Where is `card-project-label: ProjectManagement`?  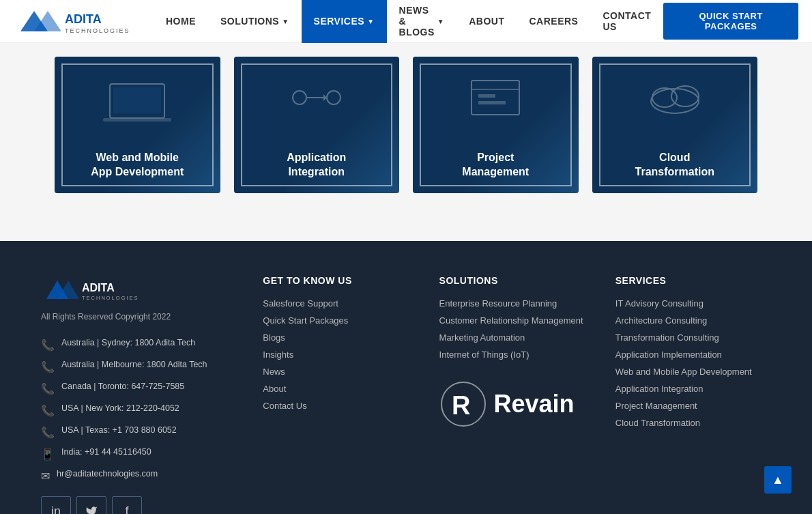
card-project-label: ProjectManagement is located at coordinates (495, 165).